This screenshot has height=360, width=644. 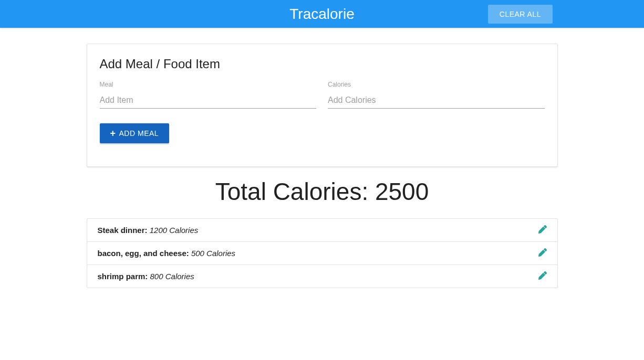 What do you see at coordinates (139, 133) in the screenshot?
I see `add-meal-label: ADD MEAL` at bounding box center [139, 133].